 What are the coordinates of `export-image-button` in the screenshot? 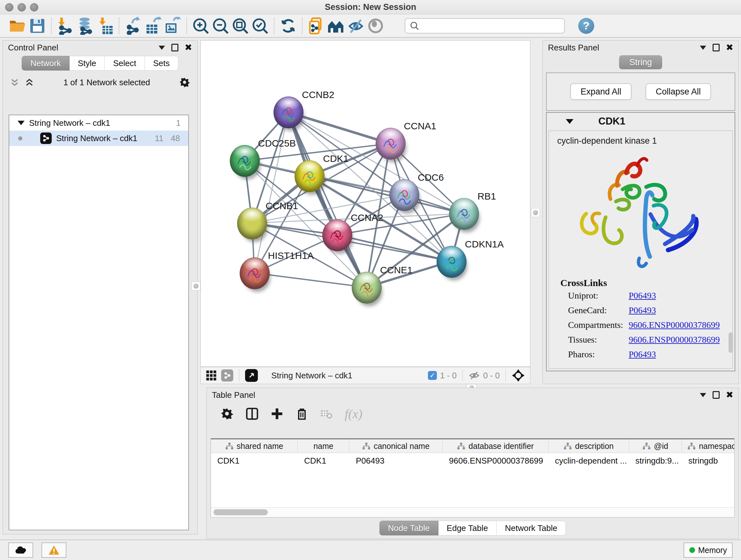 It's located at (173, 26).